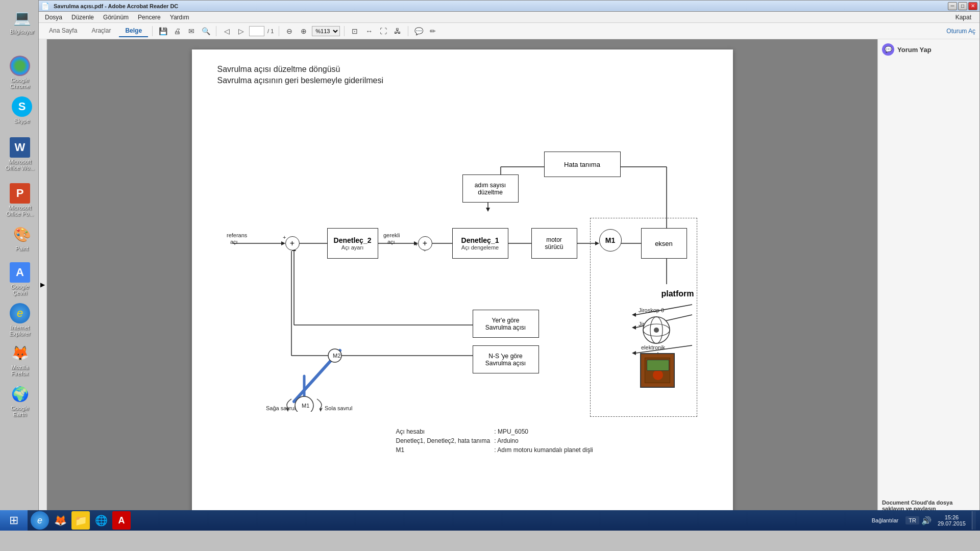 The height and width of the screenshot is (551, 980). I want to click on fit-width-button: ↔, so click(369, 31).